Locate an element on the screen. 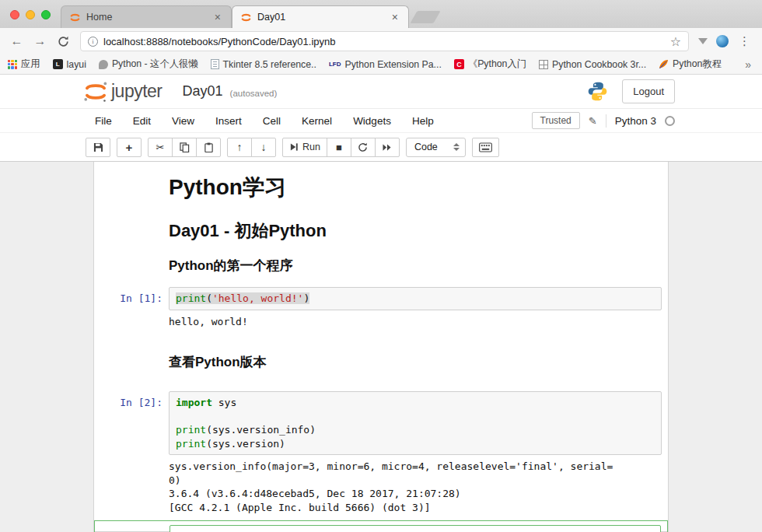  markdown-cell-version: 查看Python版本 is located at coordinates (381, 359).